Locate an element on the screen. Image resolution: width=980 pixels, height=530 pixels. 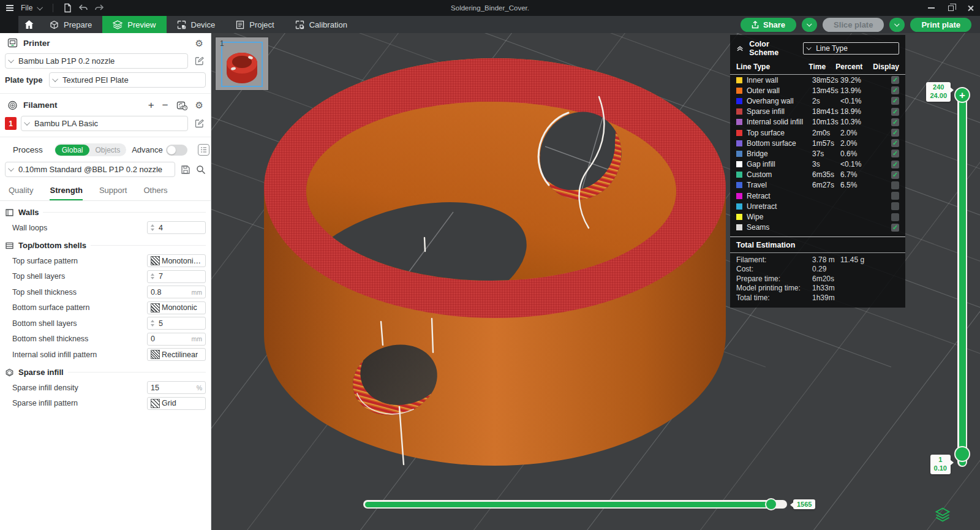
scope-objects: Objects is located at coordinates (108, 150).